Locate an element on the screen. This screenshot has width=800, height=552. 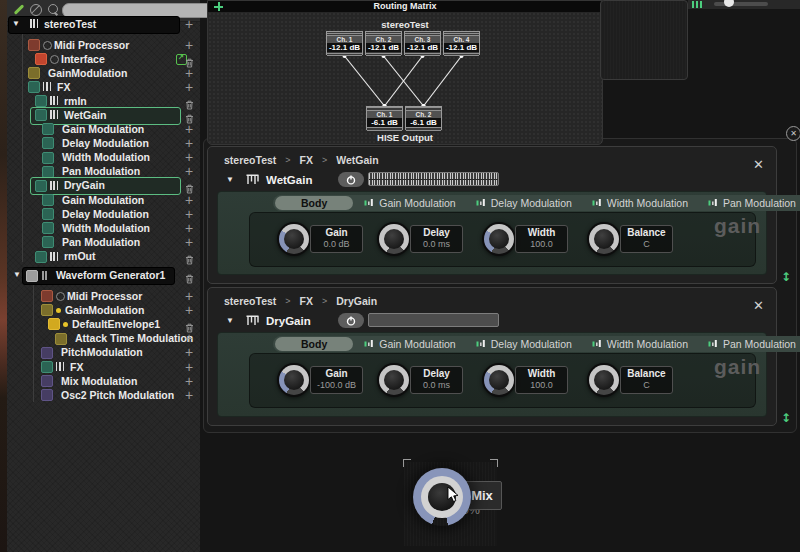
tree-item-pan-modulation: Pan Modulation+ is located at coordinates (104, 242).